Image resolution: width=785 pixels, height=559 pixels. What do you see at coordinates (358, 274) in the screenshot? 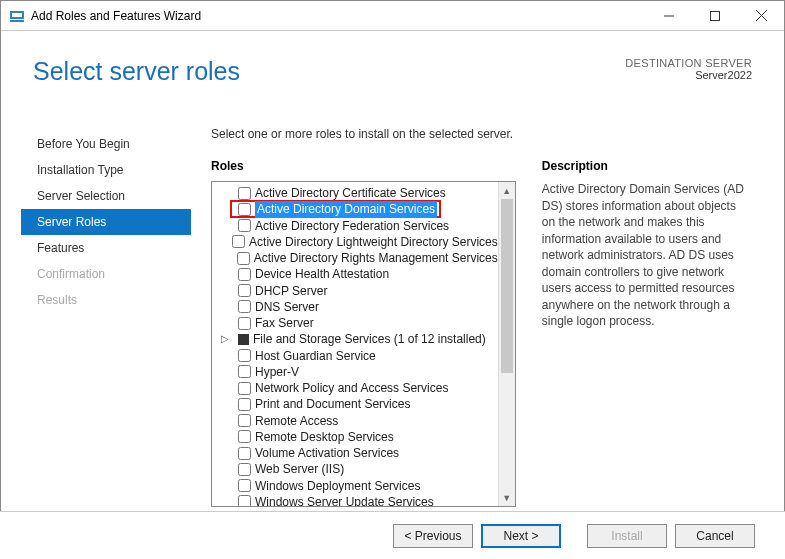
I see `role-item: Device Health Attestation` at bounding box center [358, 274].